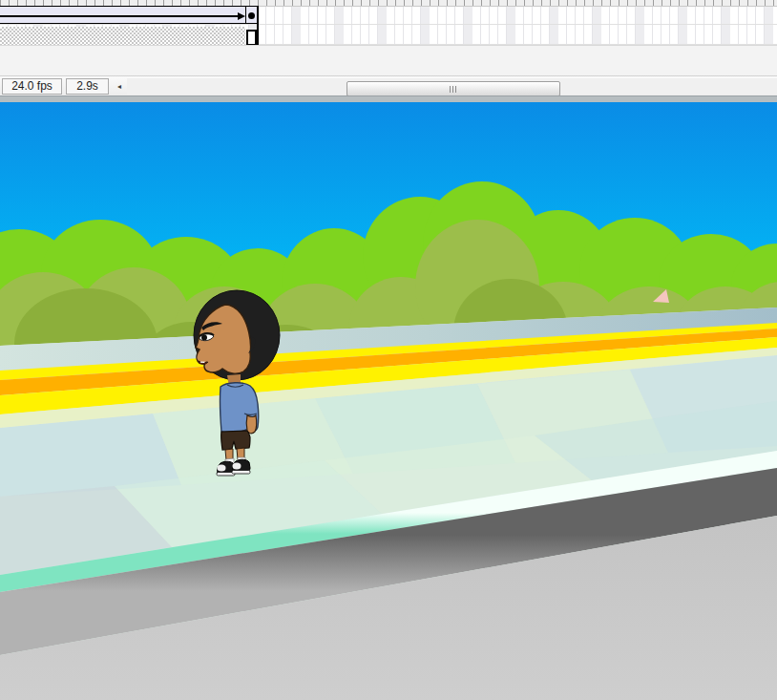 The image size is (777, 700). What do you see at coordinates (453, 90) in the screenshot?
I see `scrollbar-grip-icon` at bounding box center [453, 90].